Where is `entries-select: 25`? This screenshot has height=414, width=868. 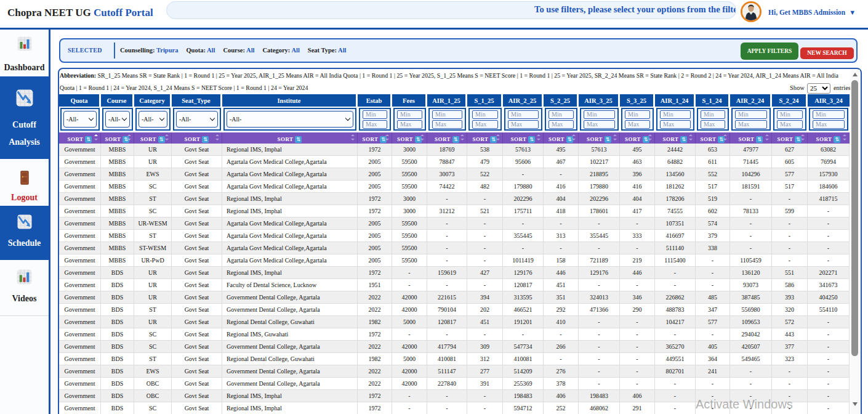
entries-select: 25 is located at coordinates (819, 89).